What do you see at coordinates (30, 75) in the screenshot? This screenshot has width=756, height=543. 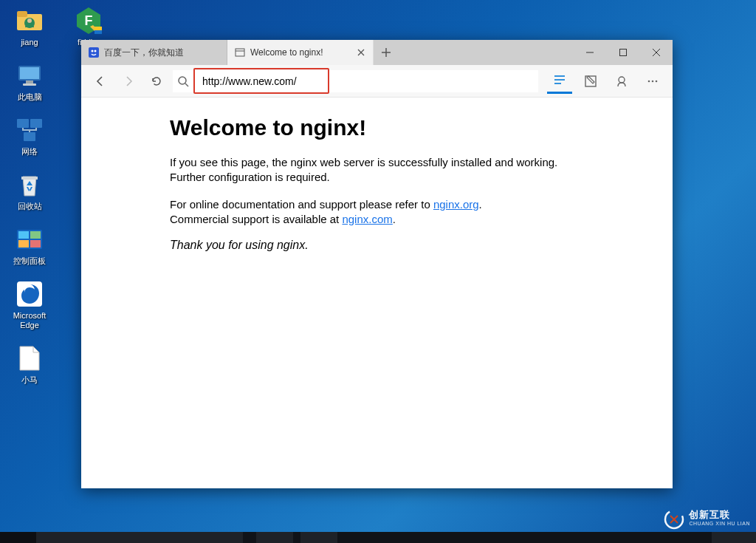 I see `computer-icon` at bounding box center [30, 75].